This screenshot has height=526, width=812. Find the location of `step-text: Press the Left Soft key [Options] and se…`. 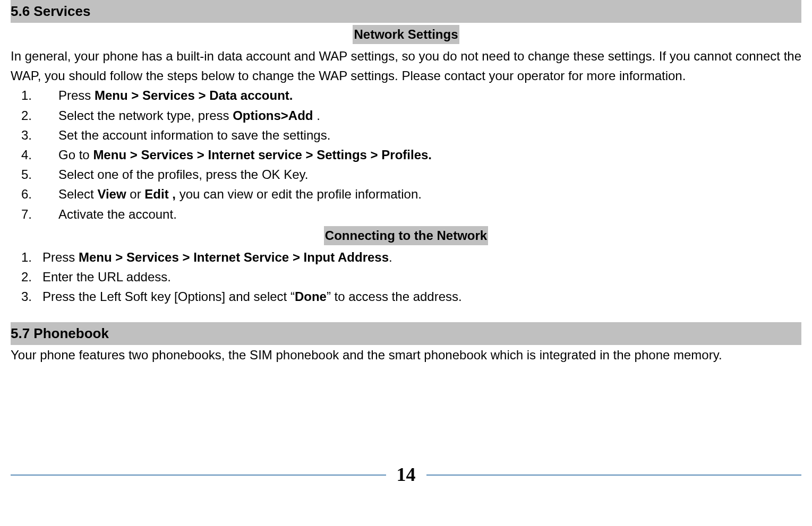

step-text: Press the Left Soft key [Options] and se… is located at coordinates (252, 296).